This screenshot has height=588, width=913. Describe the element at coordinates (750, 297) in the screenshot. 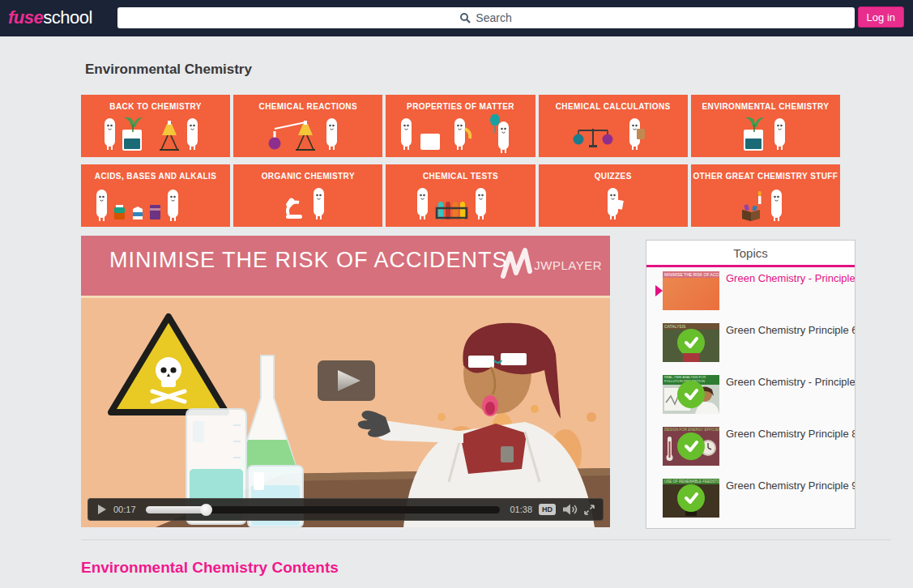

I see `topic-item-green-chemistry-principle-5: MINIMISE THE RISK OF ACCIDENTS Green Che…` at that location.